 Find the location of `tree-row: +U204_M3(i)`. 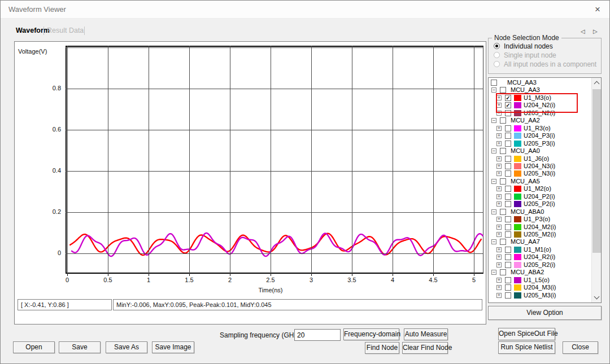

tree-row: +U204_M3(i) is located at coordinates (539, 288).